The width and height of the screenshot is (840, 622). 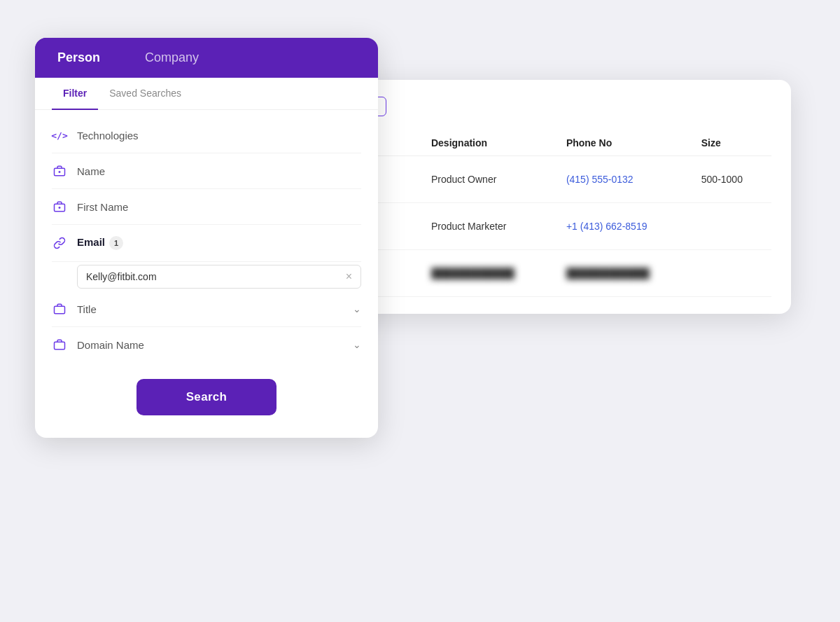 I want to click on size-cell: 500-1000, so click(x=732, y=179).